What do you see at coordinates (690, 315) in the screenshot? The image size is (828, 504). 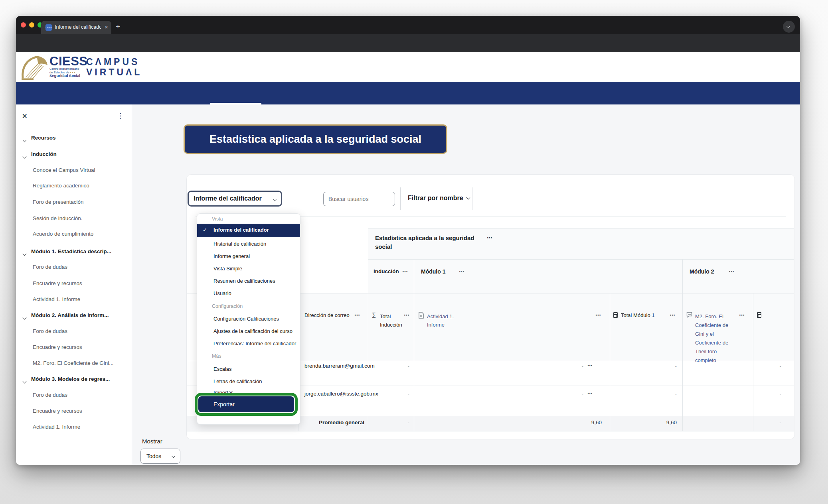 I see `forum-icon` at bounding box center [690, 315].